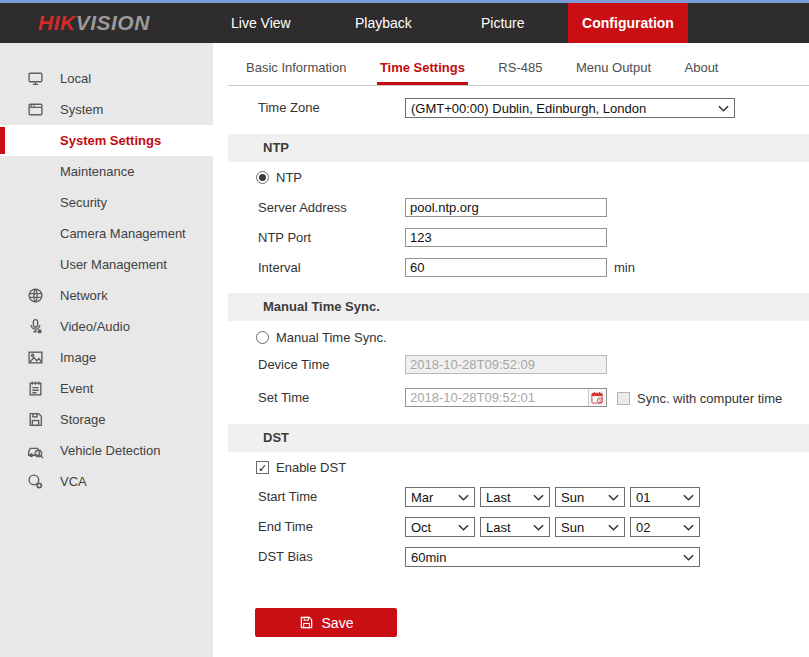  I want to click on dst-bias-label: DST Bias, so click(286, 557).